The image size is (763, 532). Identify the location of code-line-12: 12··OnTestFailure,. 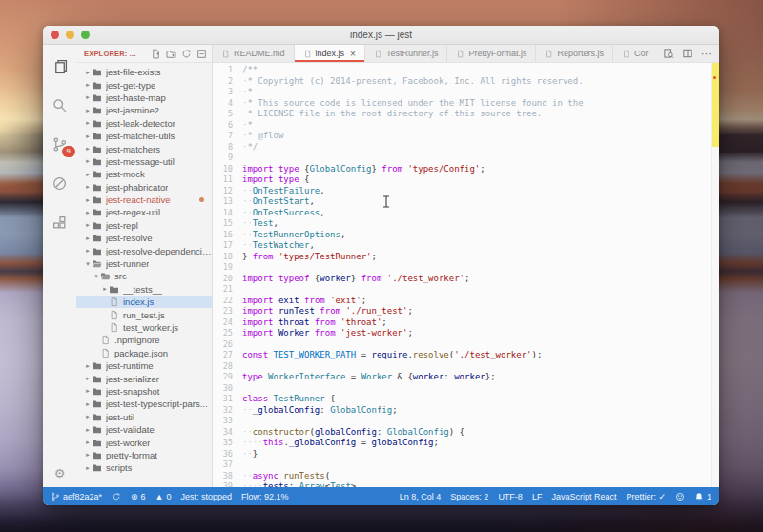
(463, 192).